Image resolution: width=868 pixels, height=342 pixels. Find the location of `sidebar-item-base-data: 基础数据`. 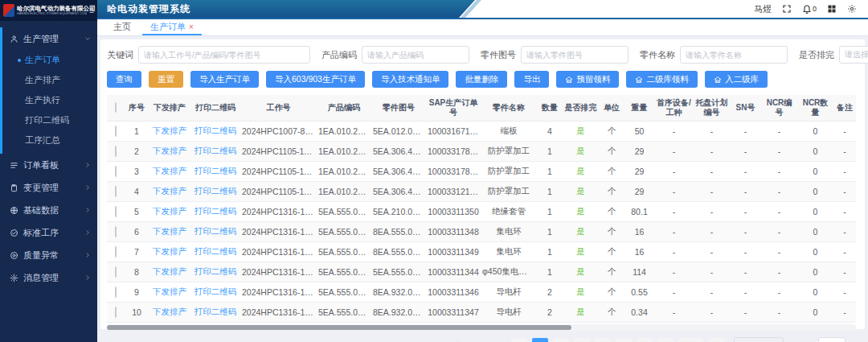

sidebar-item-base-data: 基础数据 is located at coordinates (50, 210).